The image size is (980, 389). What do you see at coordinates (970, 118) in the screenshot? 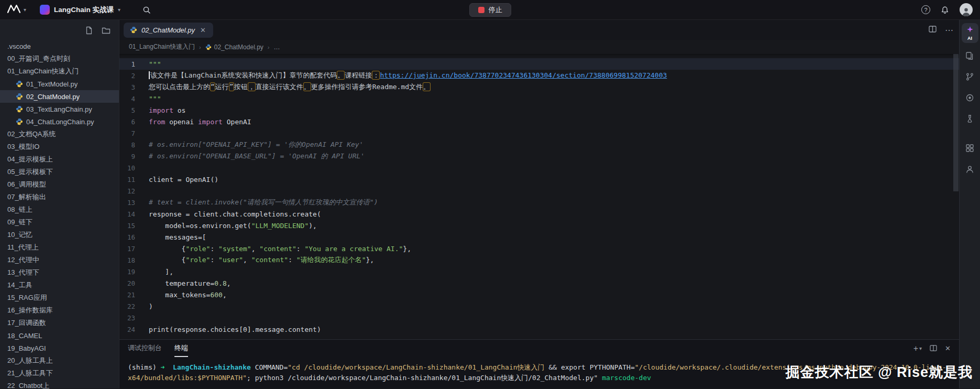
I see `flask-icon` at bounding box center [970, 118].